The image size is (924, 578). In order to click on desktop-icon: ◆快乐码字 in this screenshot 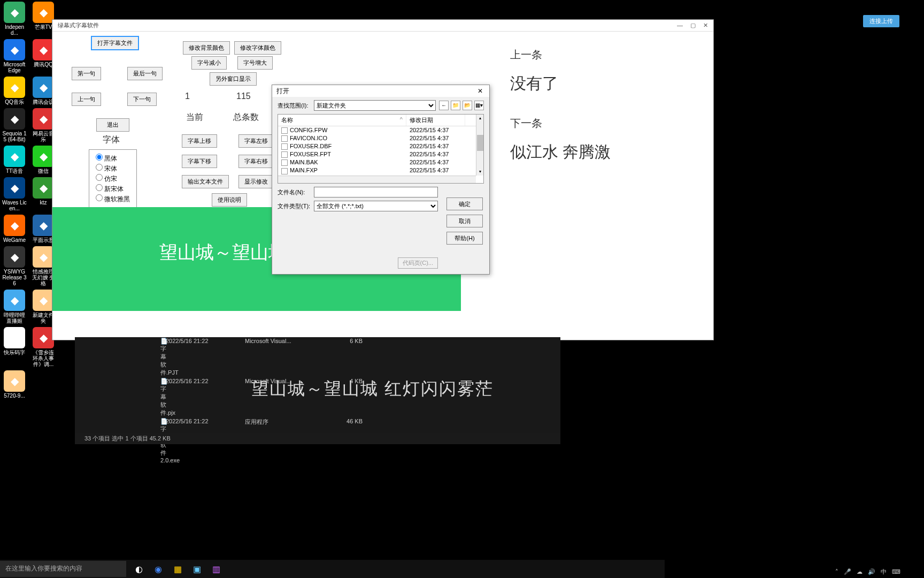, I will do `click(14, 341)`.